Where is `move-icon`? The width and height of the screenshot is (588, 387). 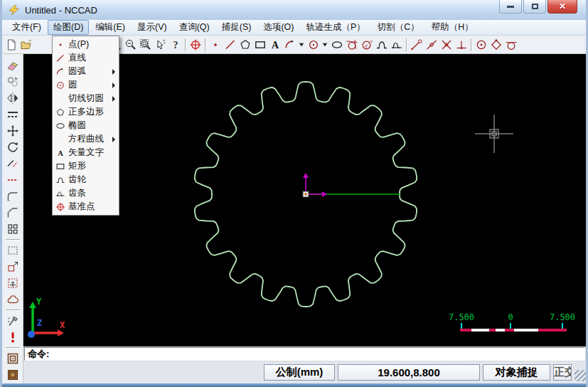 move-icon is located at coordinates (13, 131).